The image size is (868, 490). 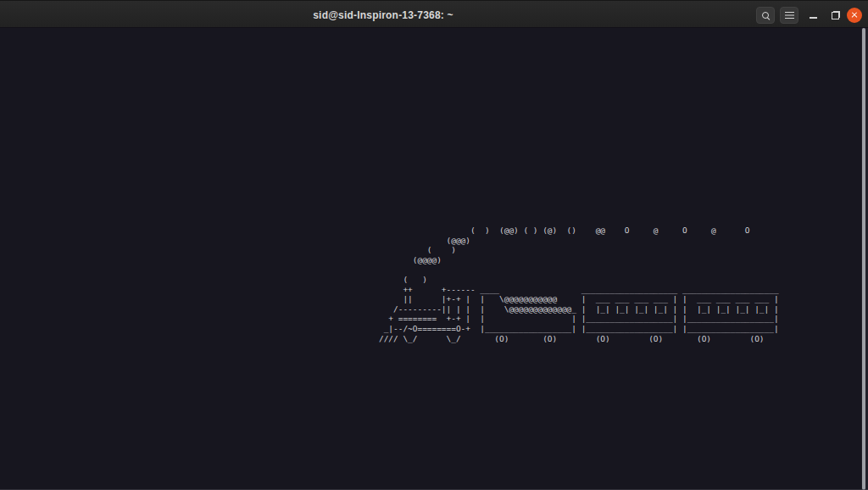 What do you see at coordinates (813, 15) in the screenshot?
I see `minimize-button` at bounding box center [813, 15].